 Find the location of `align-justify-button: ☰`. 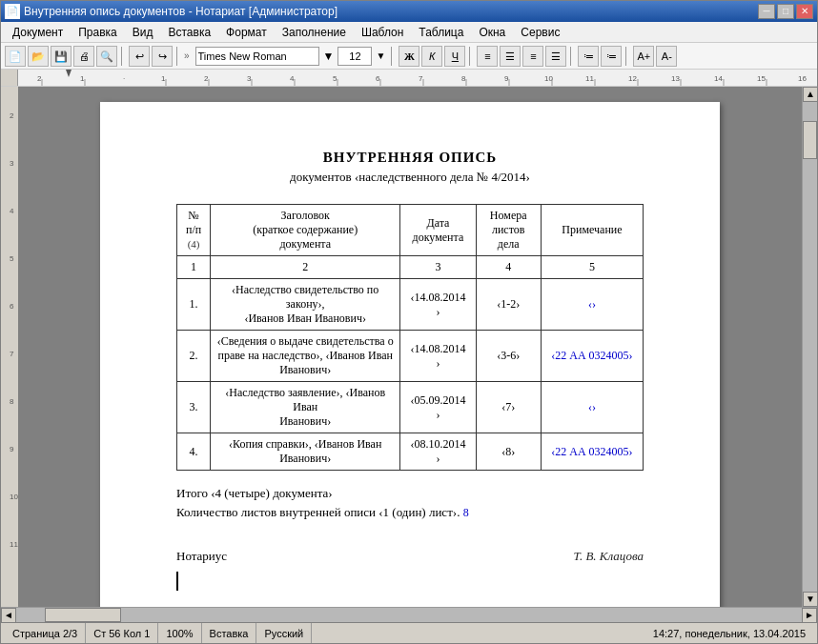

align-justify-button: ☰ is located at coordinates (556, 56).